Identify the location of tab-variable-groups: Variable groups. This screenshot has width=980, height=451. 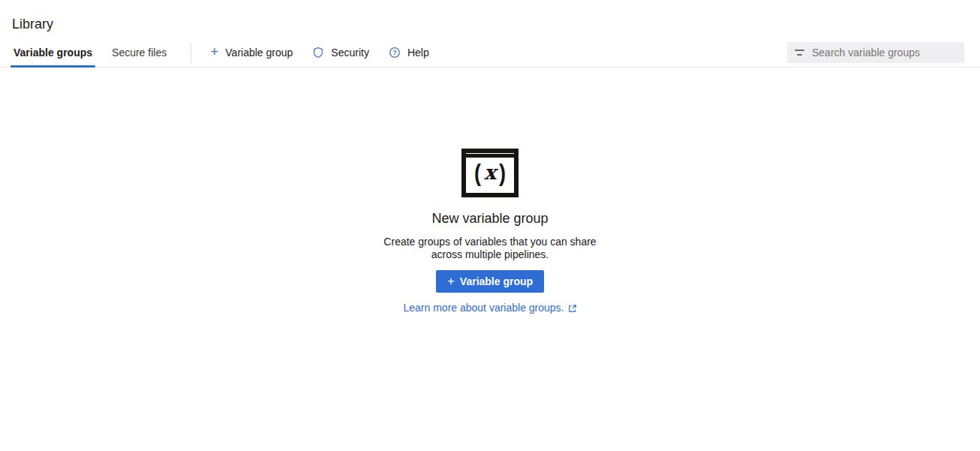
(53, 53).